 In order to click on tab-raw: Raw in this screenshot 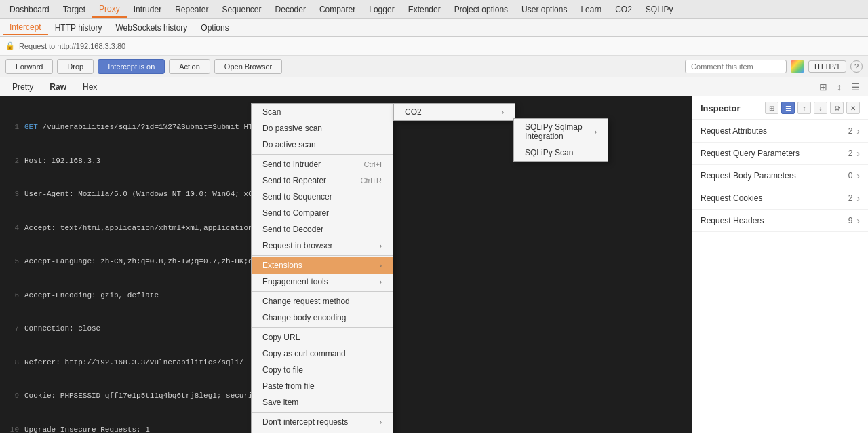, I will do `click(58, 87)`.